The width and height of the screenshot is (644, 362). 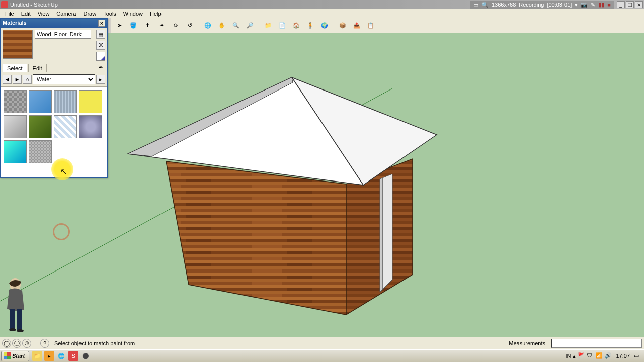 What do you see at coordinates (568, 356) in the screenshot?
I see `language-indicator: IN` at bounding box center [568, 356].